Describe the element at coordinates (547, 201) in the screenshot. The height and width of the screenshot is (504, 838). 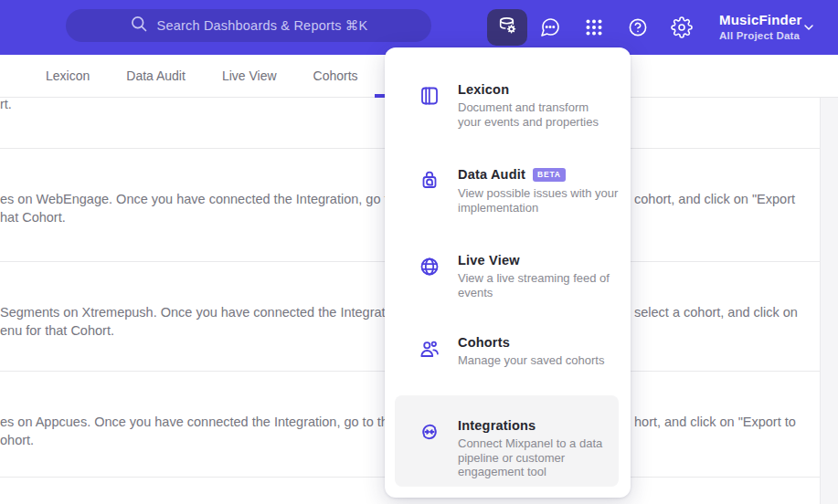
I see `menu-item-description: View possible issues with your implement…` at that location.